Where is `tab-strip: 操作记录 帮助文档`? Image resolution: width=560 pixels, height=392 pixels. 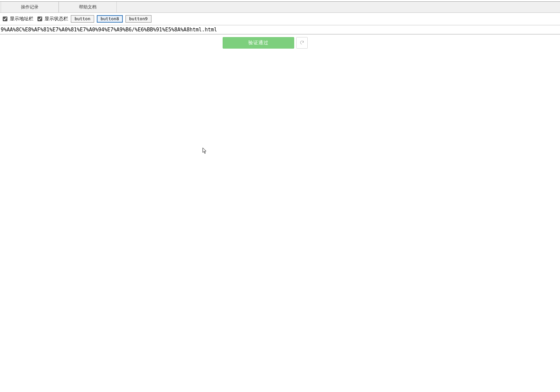 tab-strip: 操作记录 帮助文档 is located at coordinates (280, 7).